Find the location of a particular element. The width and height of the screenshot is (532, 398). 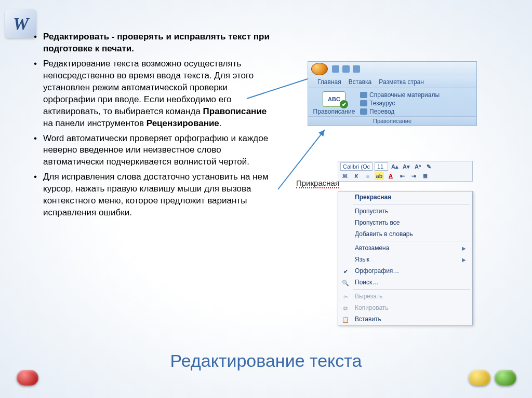

paste-icon: 📋 is located at coordinates (345, 320).